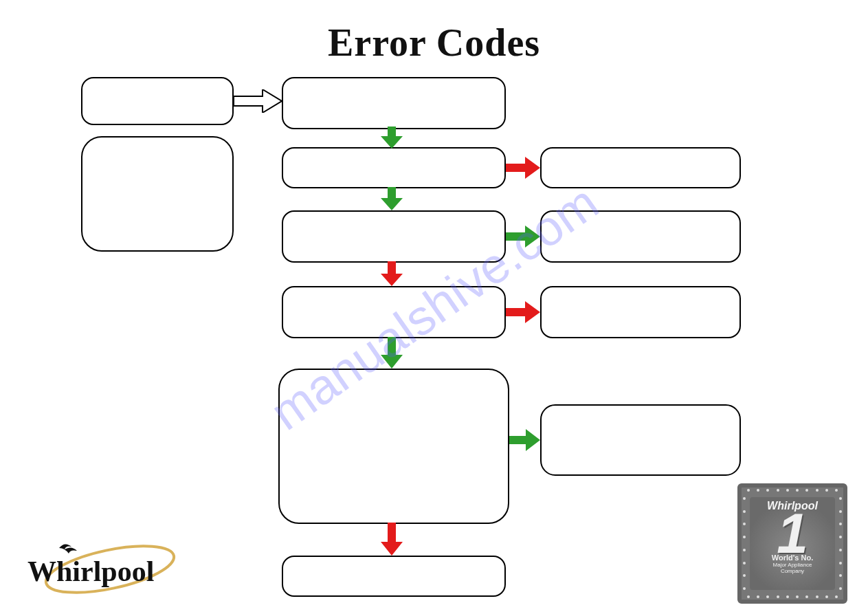 Image resolution: width=868 pixels, height=614 pixels. I want to click on box-b12, so click(641, 440).